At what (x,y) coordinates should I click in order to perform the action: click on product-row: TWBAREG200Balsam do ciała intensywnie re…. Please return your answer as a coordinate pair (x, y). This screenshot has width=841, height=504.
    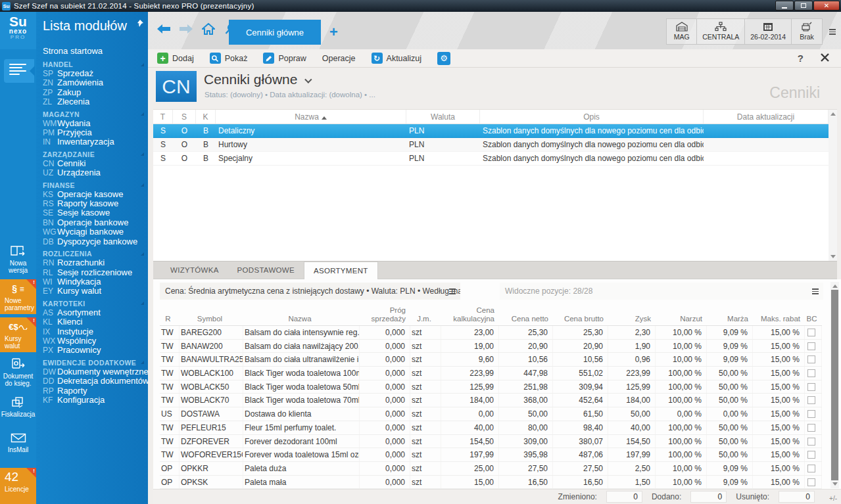
    Looking at the image, I should click on (491, 332).